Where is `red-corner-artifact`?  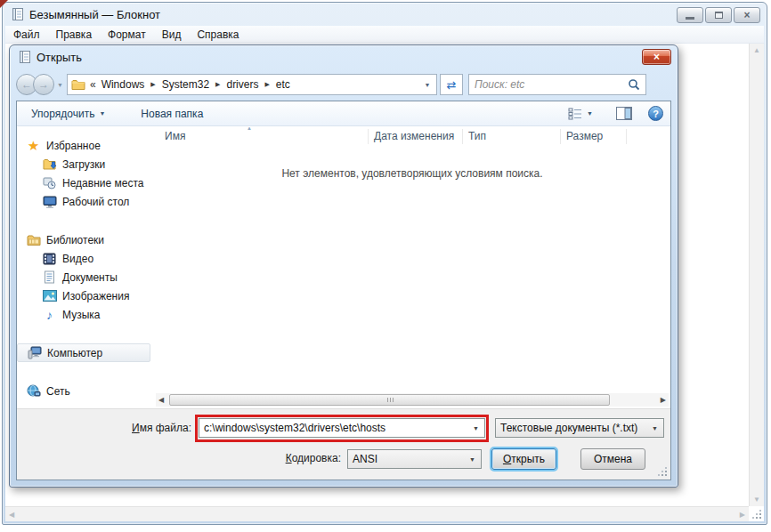
red-corner-artifact is located at coordinates (4, 4).